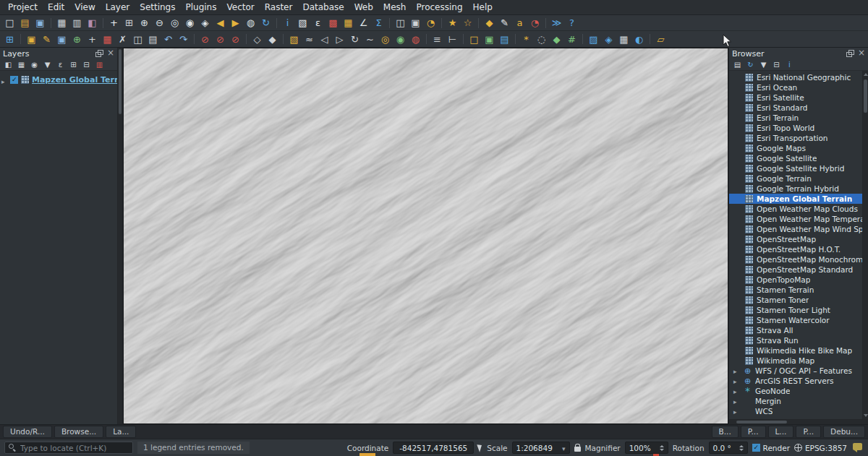 The width and height of the screenshot is (868, 456). Describe the element at coordinates (46, 39) in the screenshot. I see `toggle-editing-icon: ✎` at that location.